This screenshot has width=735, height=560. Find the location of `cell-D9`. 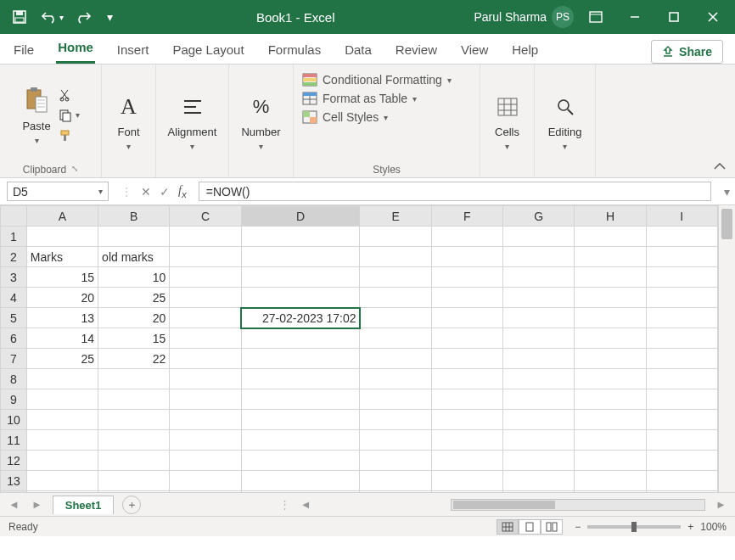

cell-D9 is located at coordinates (300, 400).